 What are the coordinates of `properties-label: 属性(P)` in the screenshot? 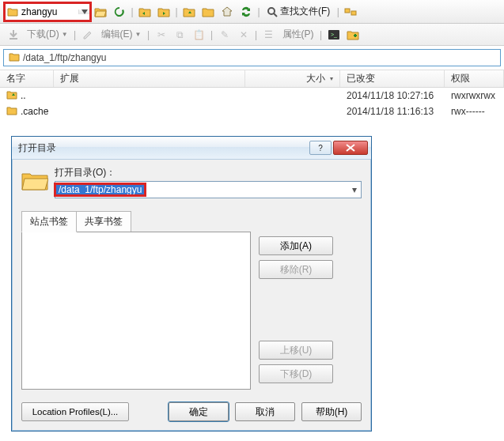 It's located at (298, 35).